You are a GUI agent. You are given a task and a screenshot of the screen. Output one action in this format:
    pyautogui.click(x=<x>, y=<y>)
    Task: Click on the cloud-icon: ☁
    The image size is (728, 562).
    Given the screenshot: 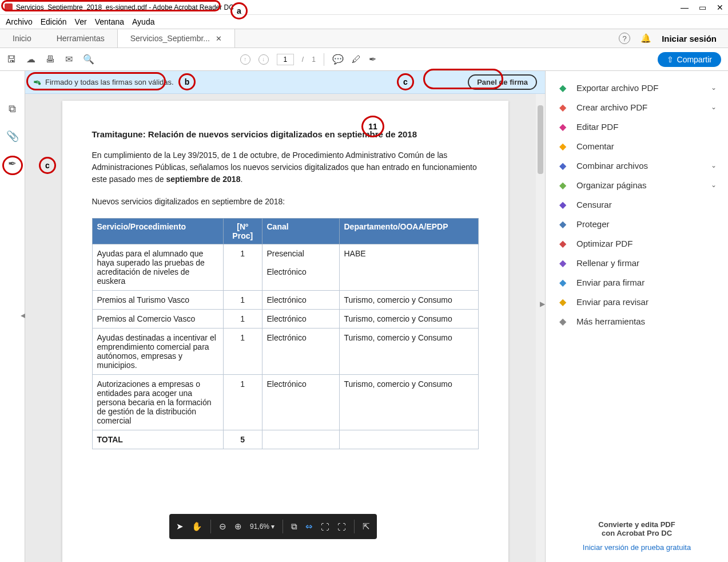 What is the action you would take?
    pyautogui.click(x=31, y=60)
    